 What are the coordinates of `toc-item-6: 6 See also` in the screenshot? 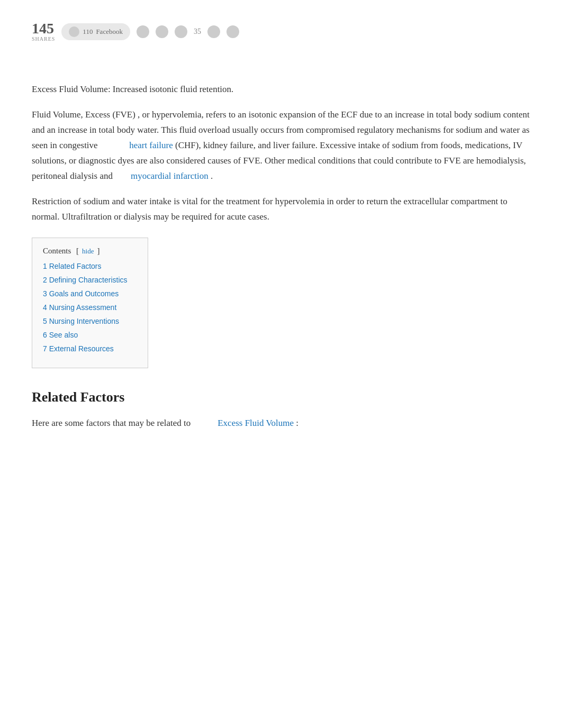 It's located at (90, 335).